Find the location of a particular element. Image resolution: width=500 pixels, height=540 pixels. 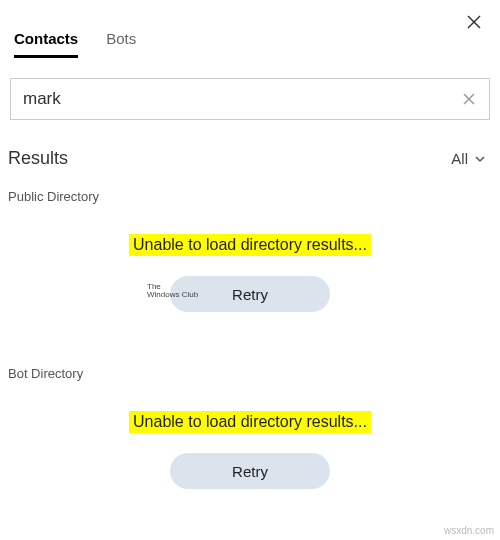

results-label: Results is located at coordinates (38, 158).